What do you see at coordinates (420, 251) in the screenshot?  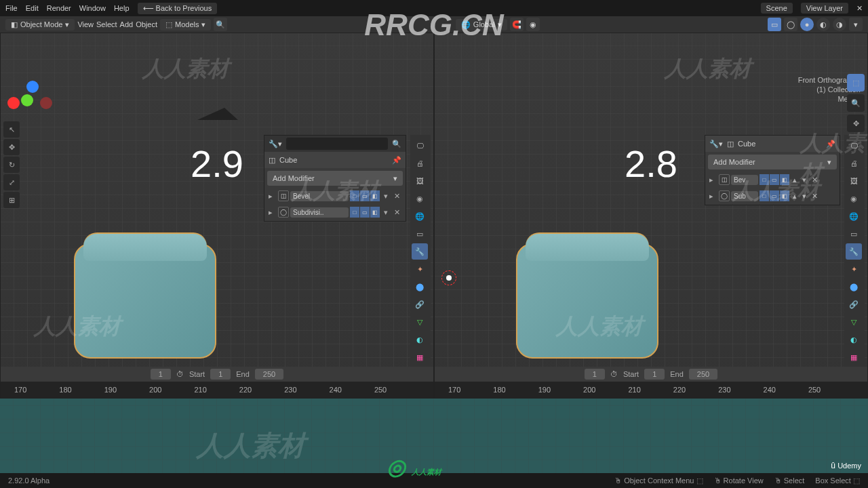 I see `tab-modifiers: 🔧` at bounding box center [420, 251].